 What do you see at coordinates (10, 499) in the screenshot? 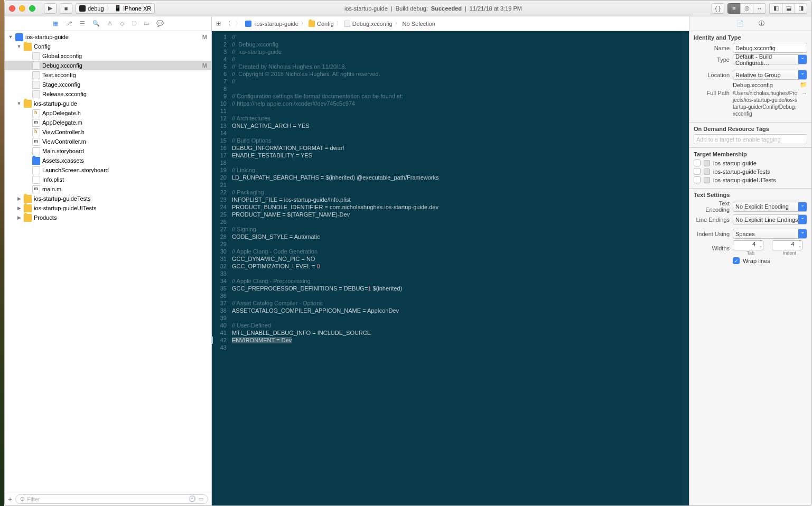
I see `add-button: +` at bounding box center [10, 499].